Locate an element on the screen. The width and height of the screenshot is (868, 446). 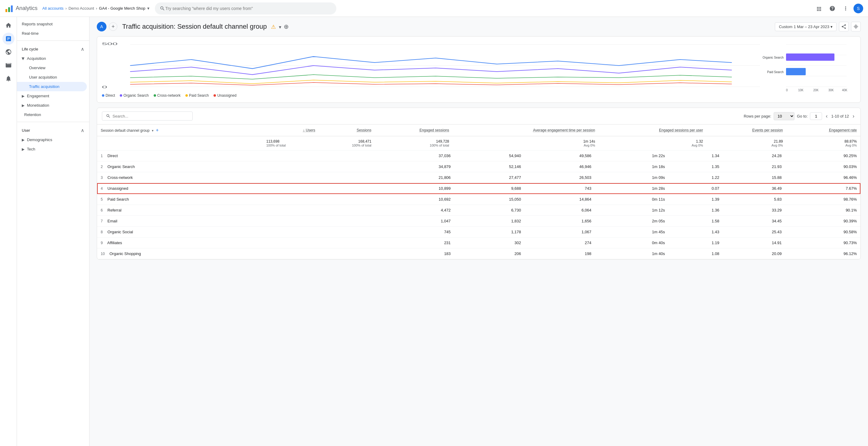
add-report-btn: ⊕ is located at coordinates (286, 27).